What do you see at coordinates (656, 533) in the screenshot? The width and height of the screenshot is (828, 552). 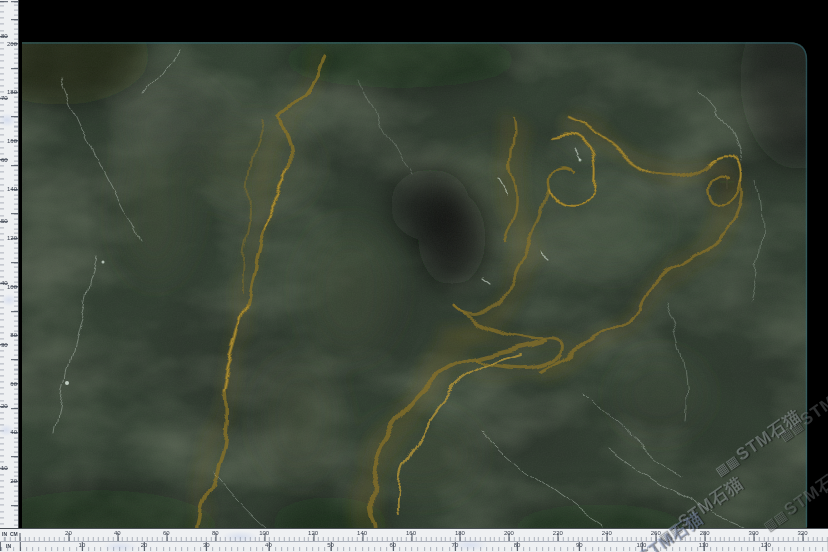 I see `ruler-label-cm: 260` at bounding box center [656, 533].